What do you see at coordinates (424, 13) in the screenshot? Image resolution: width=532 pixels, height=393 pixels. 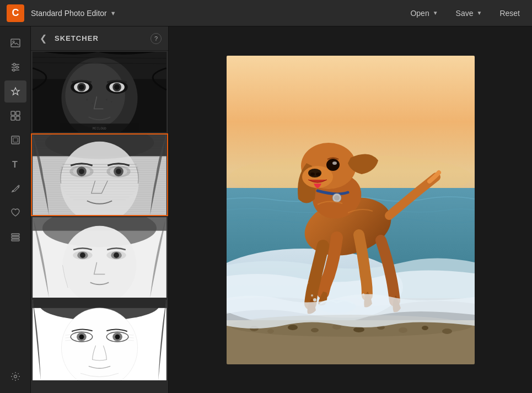 I see `open-button: Open ▼` at bounding box center [424, 13].